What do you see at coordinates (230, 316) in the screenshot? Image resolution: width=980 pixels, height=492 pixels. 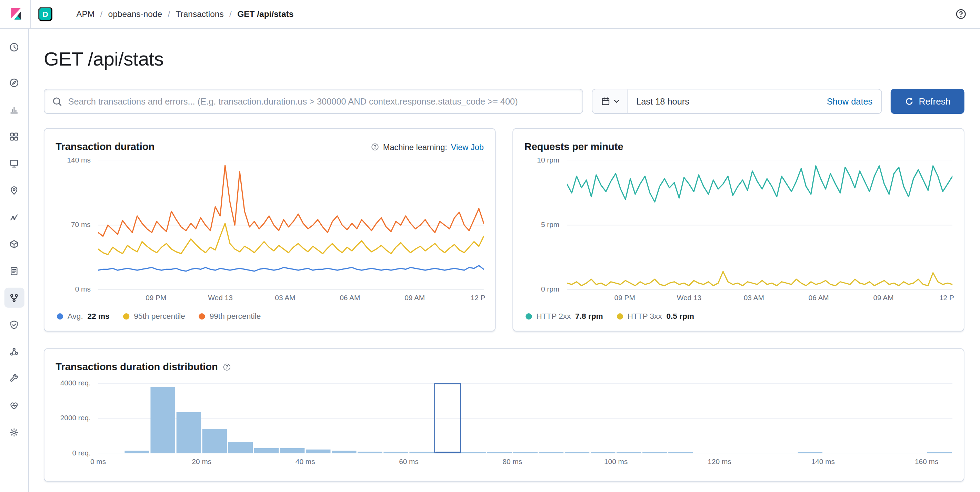 I see `legend-item-99th-percentile: 99th percentile` at bounding box center [230, 316].